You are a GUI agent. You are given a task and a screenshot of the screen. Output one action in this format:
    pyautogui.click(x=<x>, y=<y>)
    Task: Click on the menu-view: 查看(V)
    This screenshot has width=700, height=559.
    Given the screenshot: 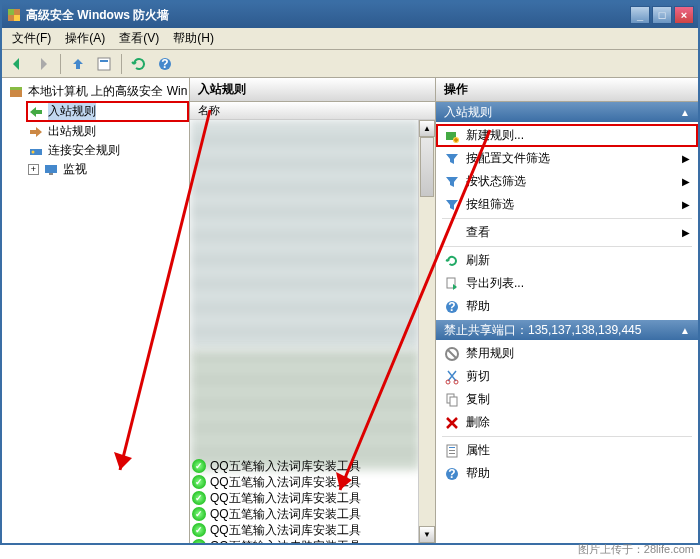 What is the action you would take?
    pyautogui.click(x=139, y=38)
    